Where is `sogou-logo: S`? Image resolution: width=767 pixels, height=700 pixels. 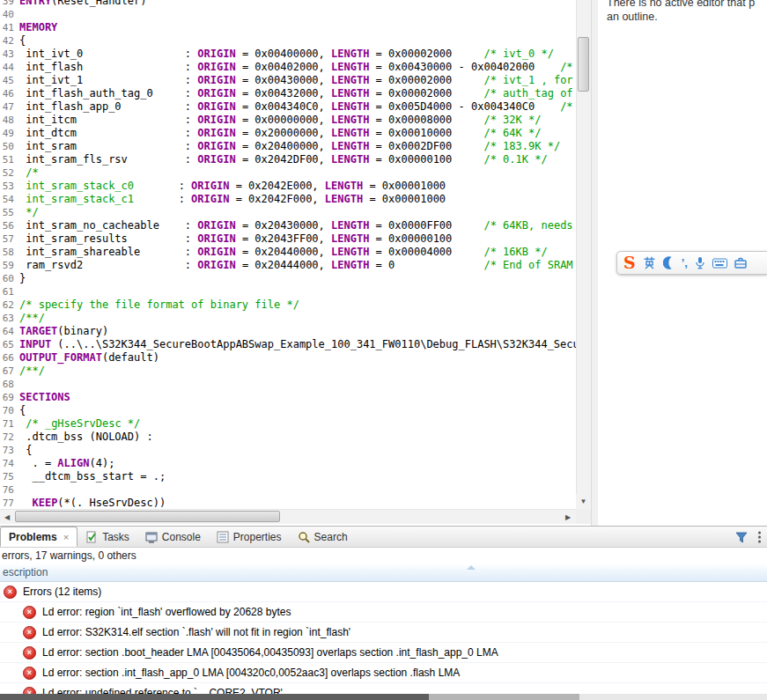
sogou-logo: S is located at coordinates (630, 262).